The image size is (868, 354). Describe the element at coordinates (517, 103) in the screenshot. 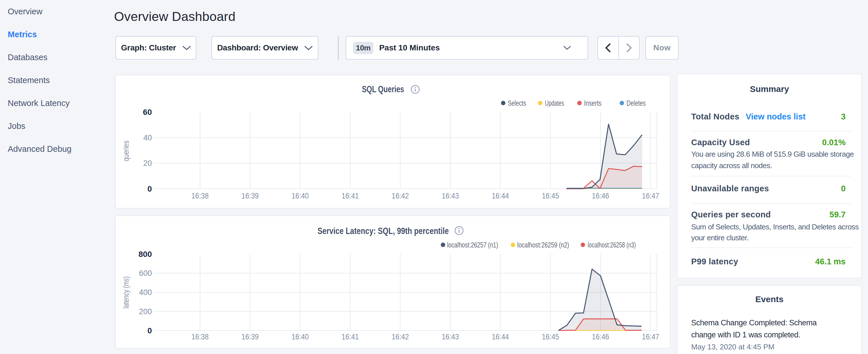

I see `svg-text: Selects` at that location.